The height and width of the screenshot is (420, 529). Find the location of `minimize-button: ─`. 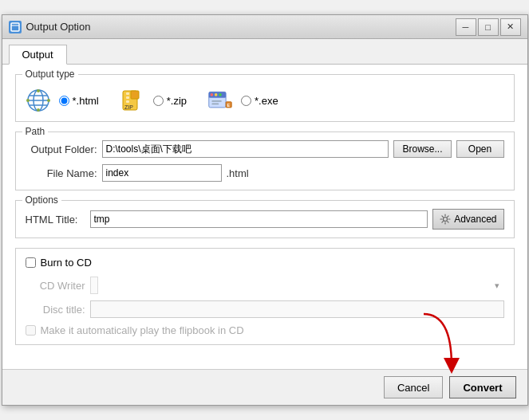

minimize-button: ─ is located at coordinates (466, 27).